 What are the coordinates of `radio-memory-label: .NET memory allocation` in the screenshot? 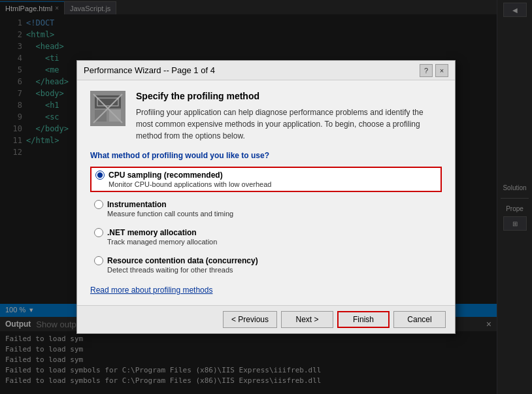 It's located at (152, 233).